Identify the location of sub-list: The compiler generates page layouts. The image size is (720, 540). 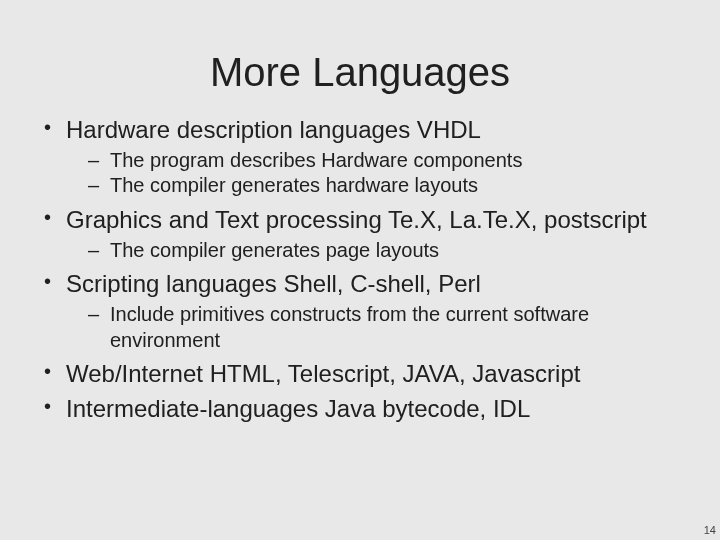
(372, 251).